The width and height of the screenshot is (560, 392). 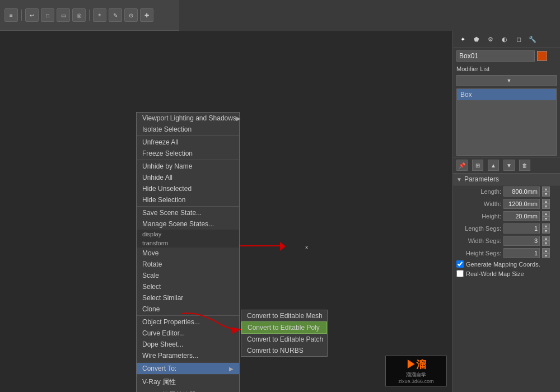 I want to click on menu-scale: Scale, so click(x=188, y=276).